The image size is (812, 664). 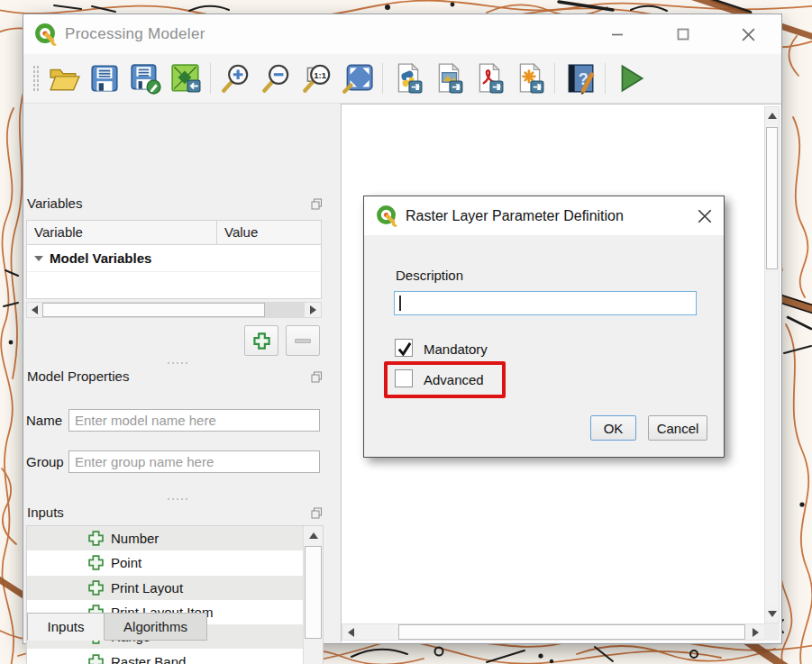 I want to click on export-as-pdf-button, so click(x=488, y=78).